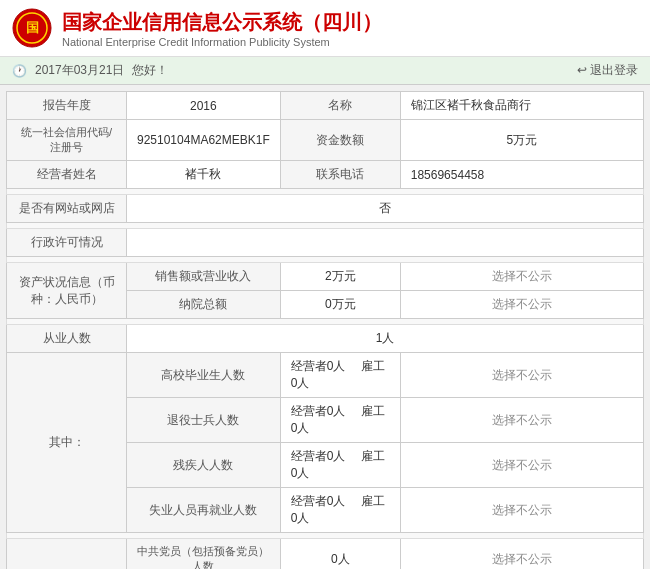  What do you see at coordinates (67, 175) in the screenshot?
I see `operator-label: 经营者姓名` at bounding box center [67, 175].